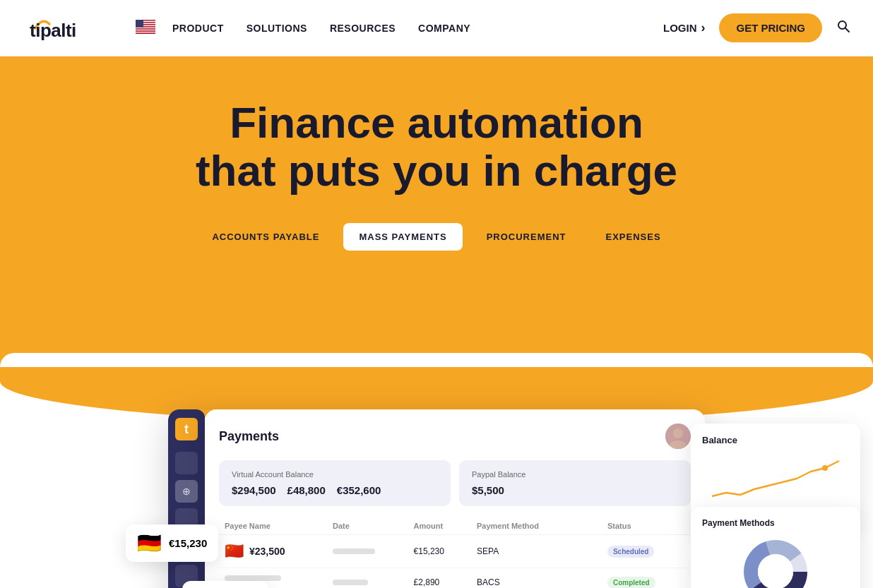  I want to click on table-row: £2,890 BACS Completed, so click(455, 579).